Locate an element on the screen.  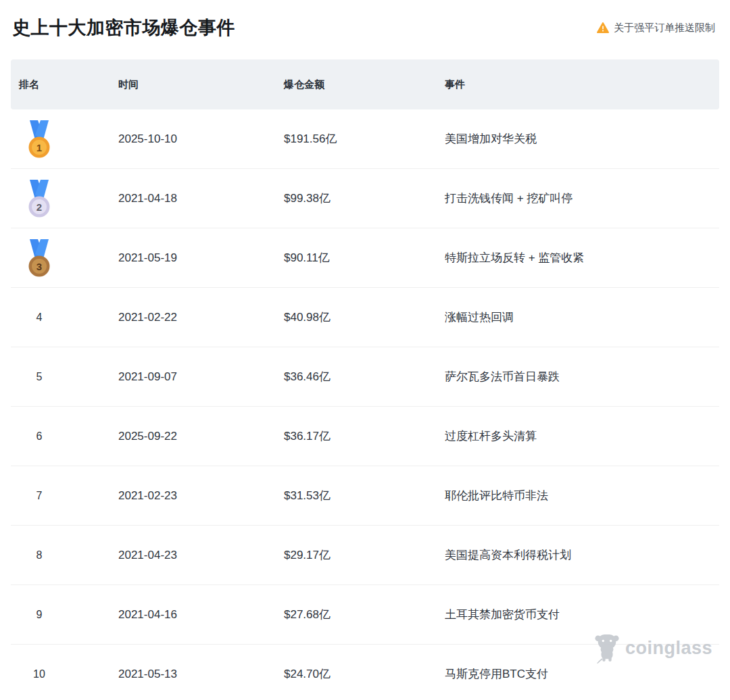
event-cell: 马斯克停用BTC支付 is located at coordinates (578, 674).